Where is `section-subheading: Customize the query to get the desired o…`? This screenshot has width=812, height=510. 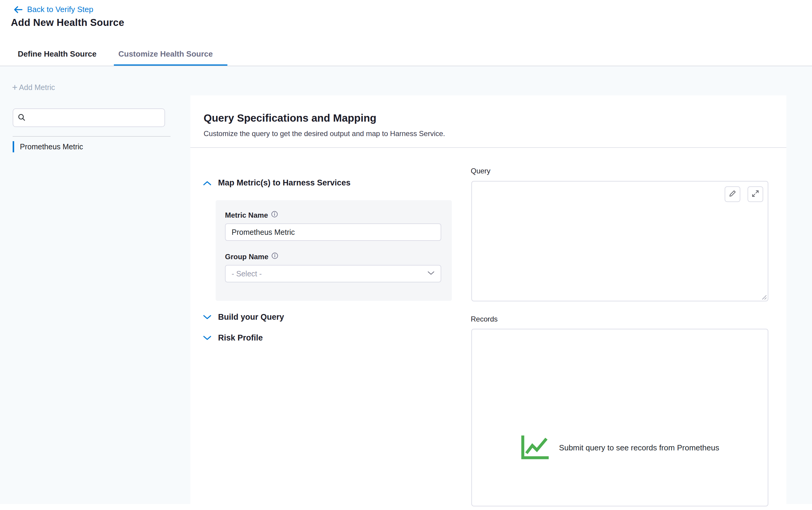 section-subheading: Customize the query to get the desired o… is located at coordinates (324, 133).